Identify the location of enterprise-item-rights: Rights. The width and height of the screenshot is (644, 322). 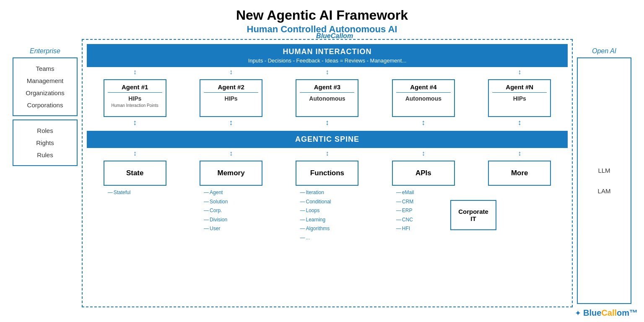
(45, 143).